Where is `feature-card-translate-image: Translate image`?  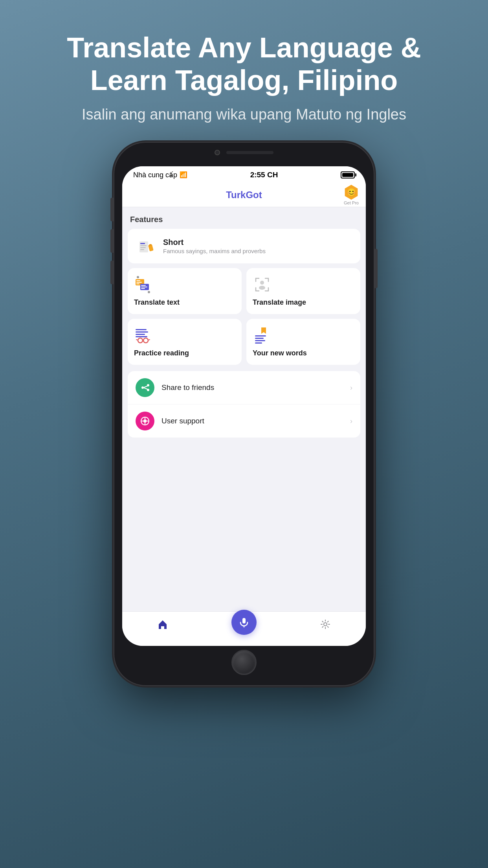 feature-card-translate-image: Translate image is located at coordinates (303, 291).